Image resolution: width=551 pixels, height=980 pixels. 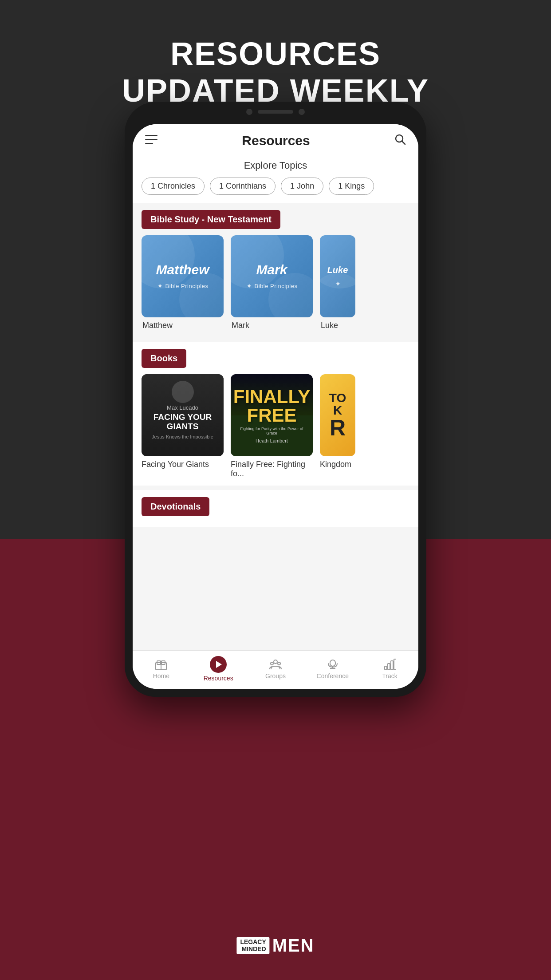 I want to click on finally-free-author: Heath Lambert, so click(x=272, y=441).